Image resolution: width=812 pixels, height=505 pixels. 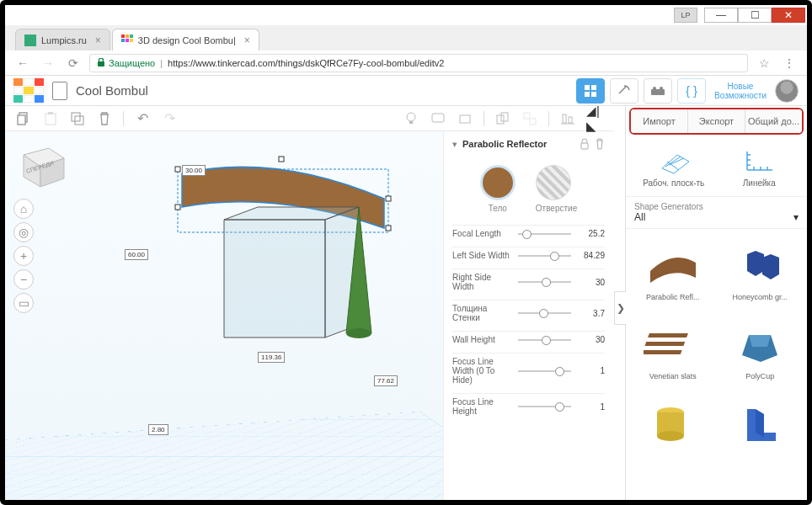 I want to click on tinkercad-logo-icon, so click(x=29, y=91).